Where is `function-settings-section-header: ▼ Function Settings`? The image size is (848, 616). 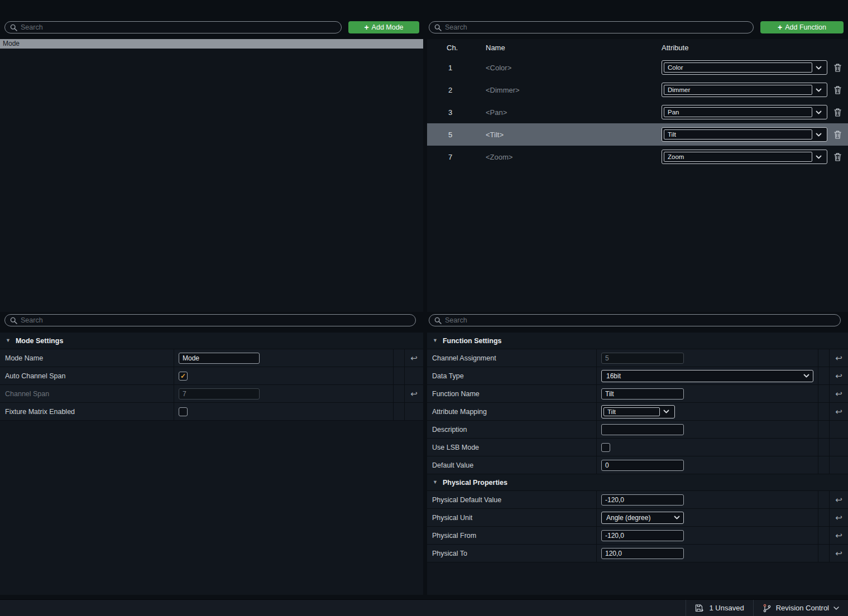 function-settings-section-header: ▼ Function Settings is located at coordinates (638, 341).